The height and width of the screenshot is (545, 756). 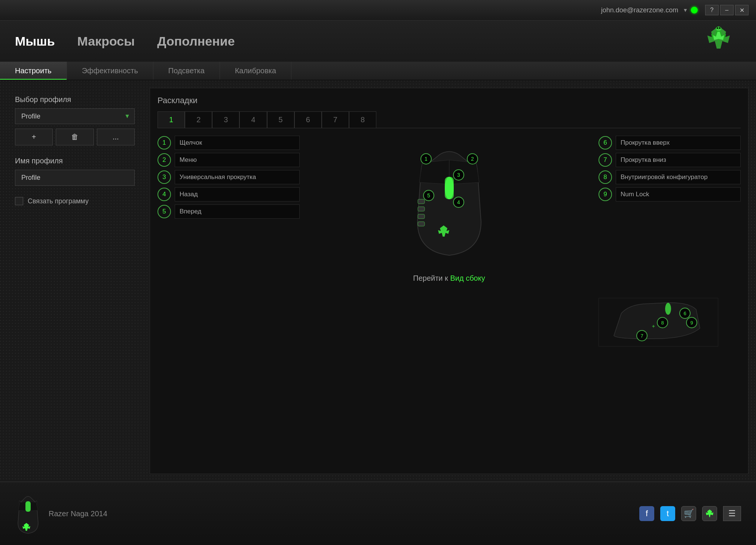 I want to click on right-column: 6 7 8 9, so click(x=670, y=241).